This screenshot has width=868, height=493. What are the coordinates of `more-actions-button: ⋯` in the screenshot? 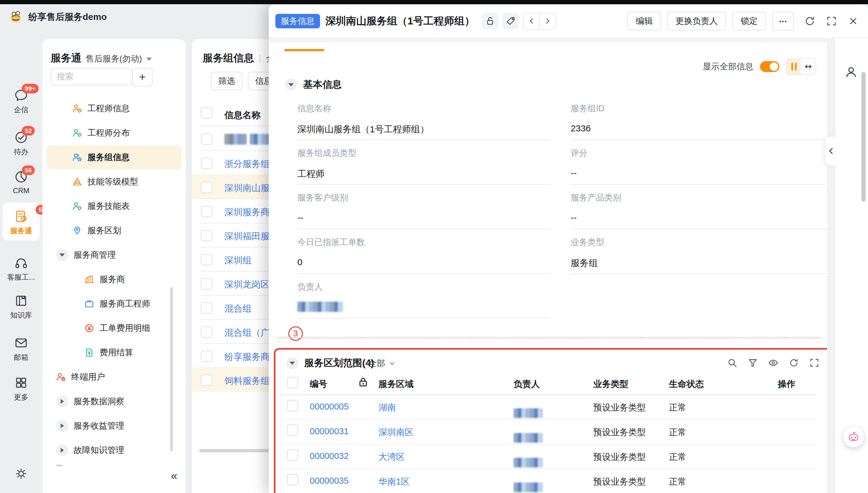 It's located at (783, 21).